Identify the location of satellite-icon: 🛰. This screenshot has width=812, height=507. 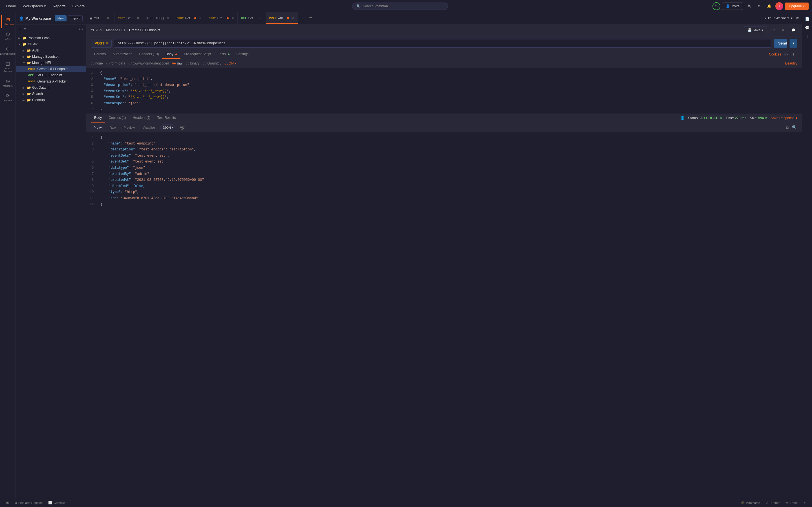
(749, 6).